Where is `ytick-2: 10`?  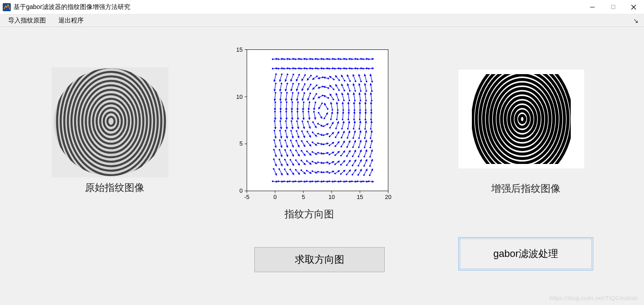
ytick-2: 10 is located at coordinates (240, 97).